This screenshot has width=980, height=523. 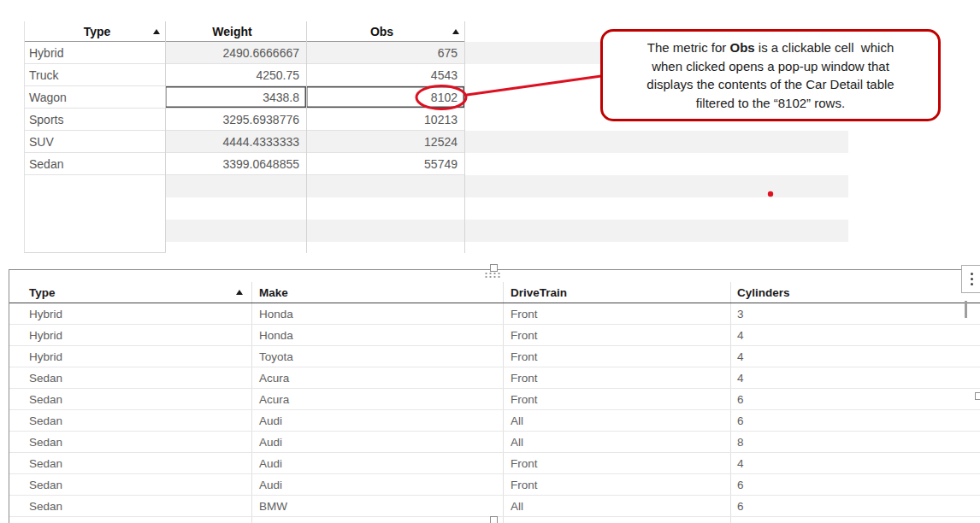 I want to click on detail-header-type: Type, so click(x=130, y=292).